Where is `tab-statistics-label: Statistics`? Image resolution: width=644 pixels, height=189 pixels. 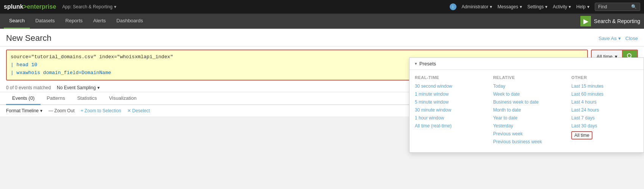 tab-statistics-label: Statistics is located at coordinates (87, 98).